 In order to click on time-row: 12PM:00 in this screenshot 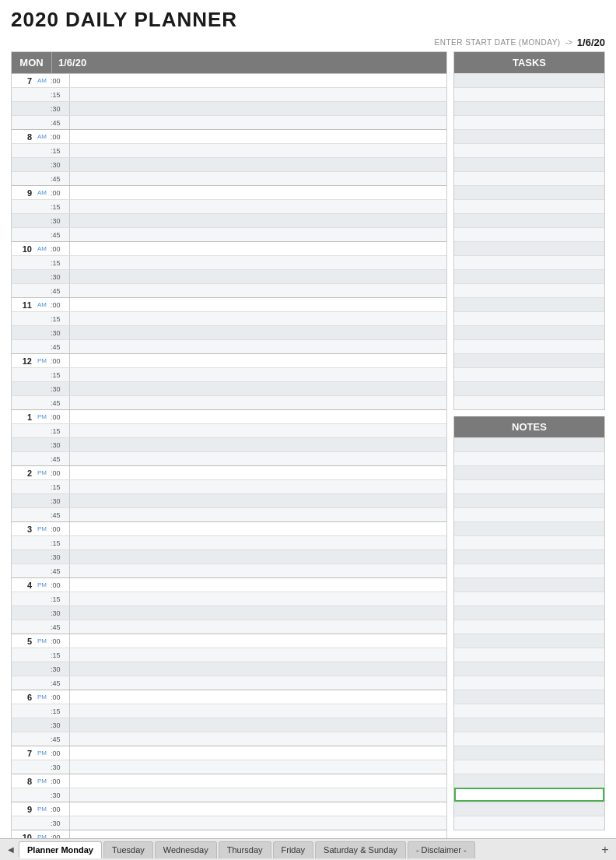, I will do `click(229, 360)`.